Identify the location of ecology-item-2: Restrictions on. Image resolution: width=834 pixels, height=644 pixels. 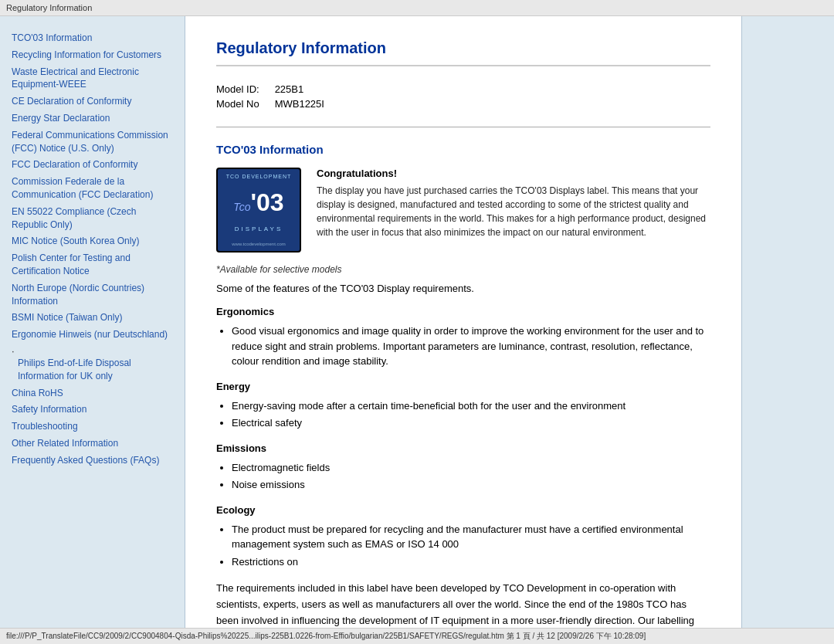
(471, 562).